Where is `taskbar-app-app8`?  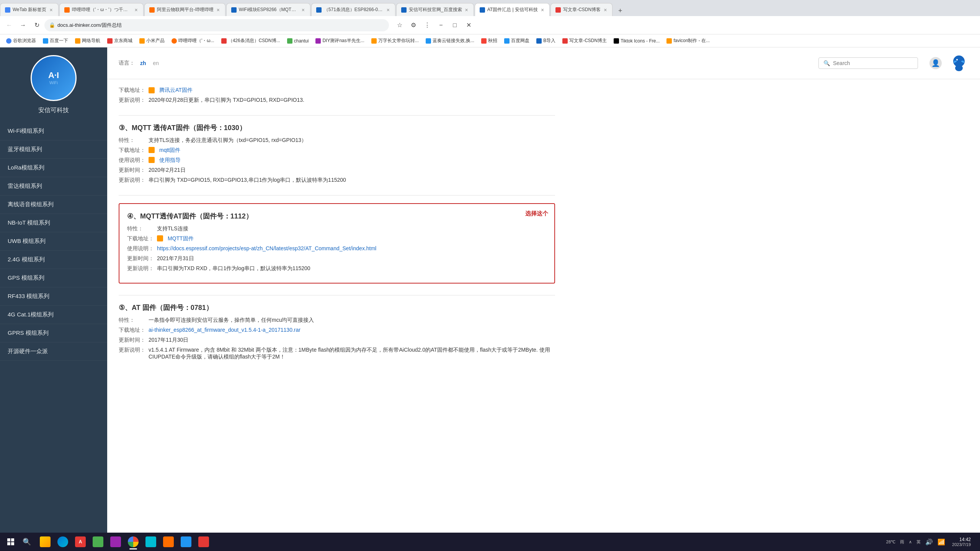 taskbar-app-app8 is located at coordinates (151, 542).